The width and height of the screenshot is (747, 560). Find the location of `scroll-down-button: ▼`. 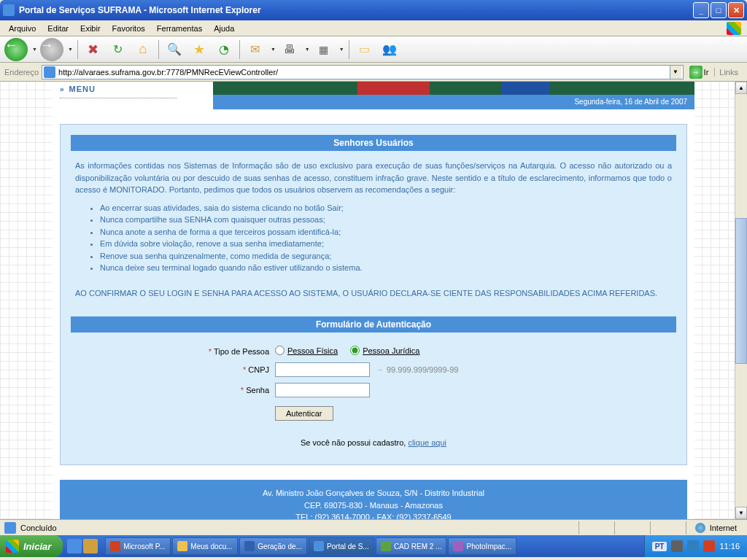

scroll-down-button: ▼ is located at coordinates (741, 513).